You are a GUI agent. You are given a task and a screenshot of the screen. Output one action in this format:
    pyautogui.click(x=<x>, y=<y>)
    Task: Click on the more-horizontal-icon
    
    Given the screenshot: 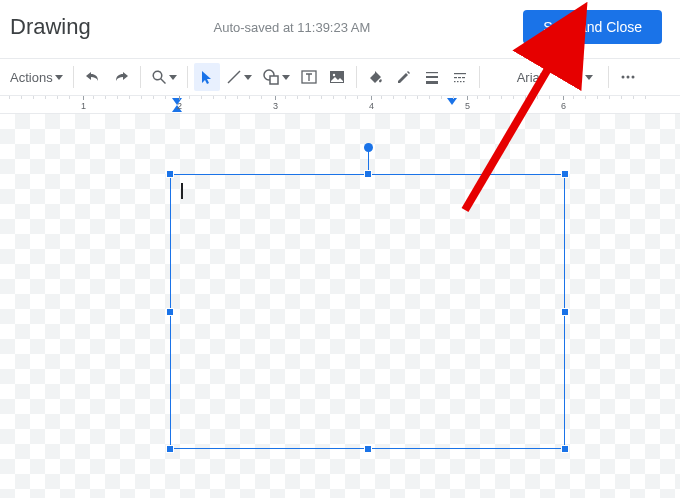 What is the action you would take?
    pyautogui.click(x=628, y=77)
    